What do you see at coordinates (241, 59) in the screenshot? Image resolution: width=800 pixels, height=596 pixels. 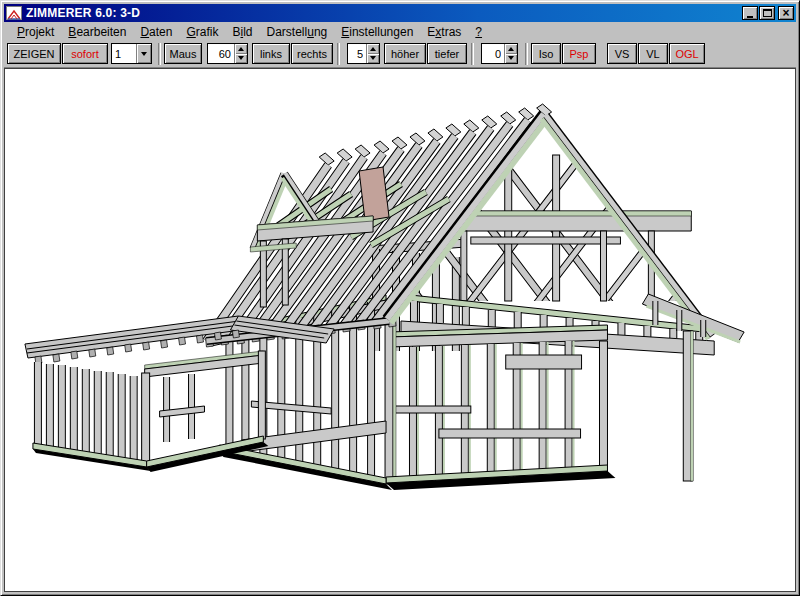 I see `rotate-spin-down-button` at bounding box center [241, 59].